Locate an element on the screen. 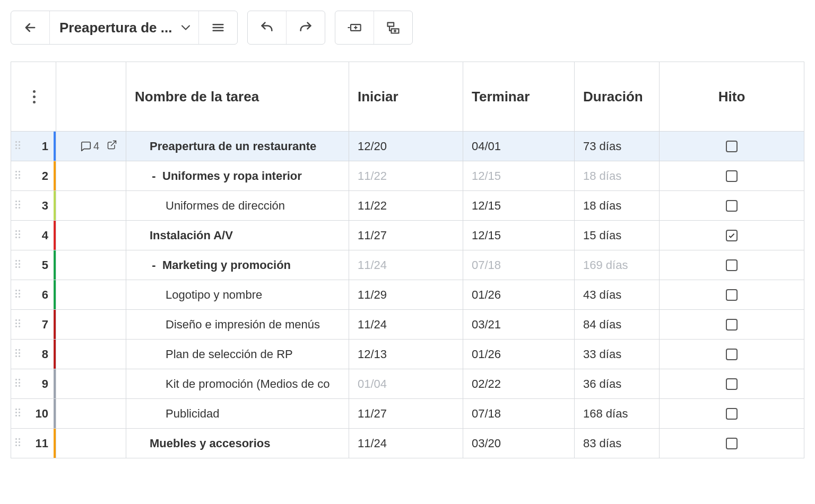  duration-cell: 169 días is located at coordinates (617, 265).